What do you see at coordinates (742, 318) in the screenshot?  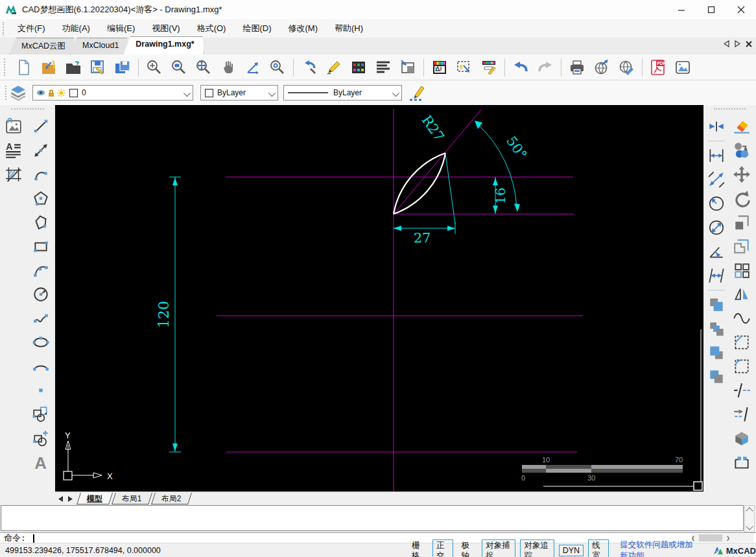 I see `fit-curve-icon` at bounding box center [742, 318].